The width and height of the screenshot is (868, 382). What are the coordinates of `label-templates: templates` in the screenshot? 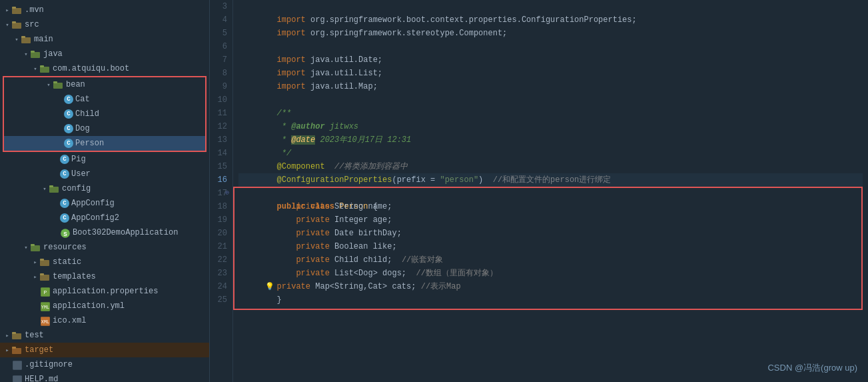 It's located at (75, 277).